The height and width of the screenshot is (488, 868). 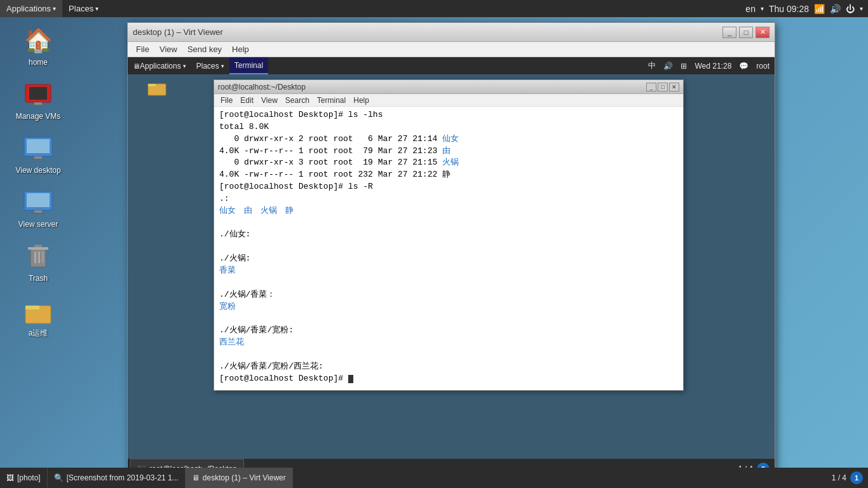 I want to click on inner-comment-icon: 💬, so click(x=743, y=66).